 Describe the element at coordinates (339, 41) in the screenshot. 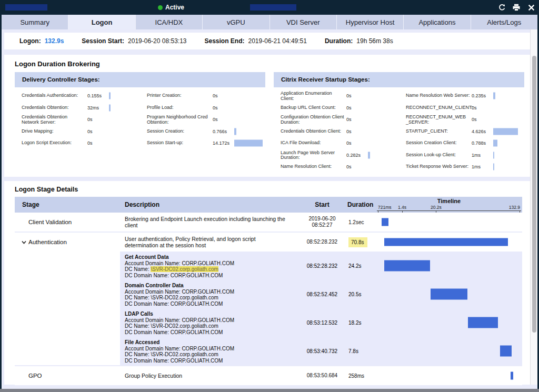

I see `info-label: Duration:` at that location.